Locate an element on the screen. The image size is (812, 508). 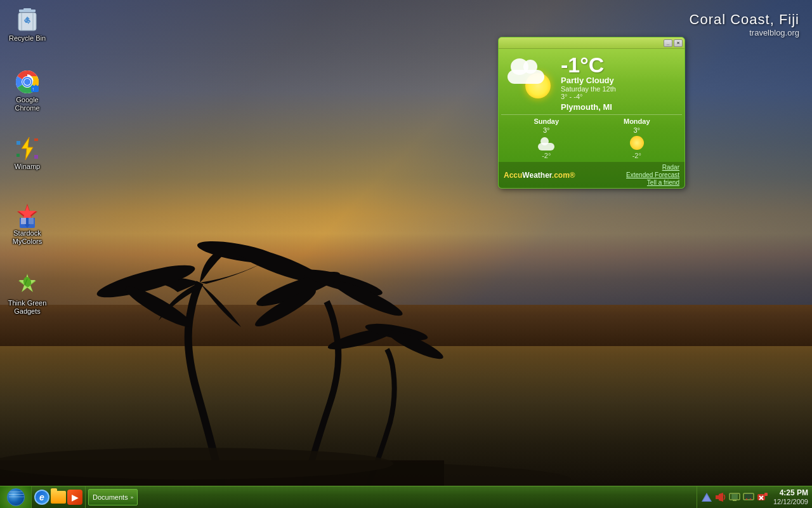
desktop-icon-stardock-mycolors: Stardock MyColors is located at coordinates (27, 224).